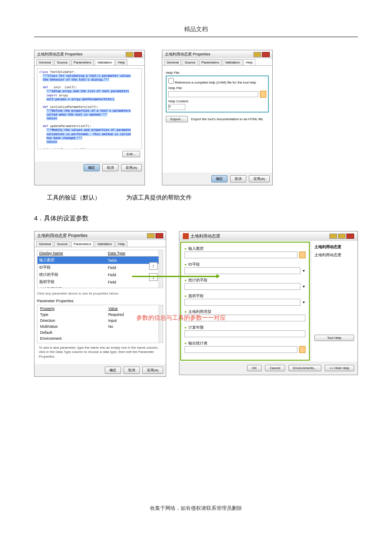  I want to click on minimize-icon, so click(333, 236).